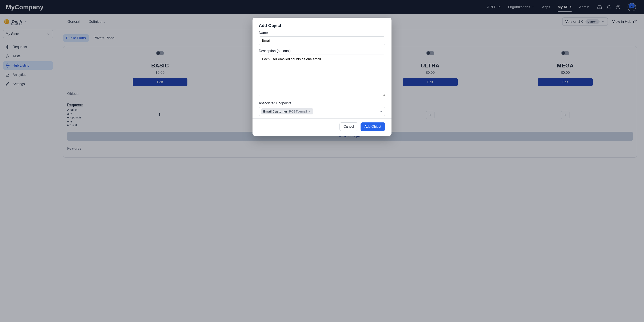  I want to click on modal-divider, so click(322, 119).